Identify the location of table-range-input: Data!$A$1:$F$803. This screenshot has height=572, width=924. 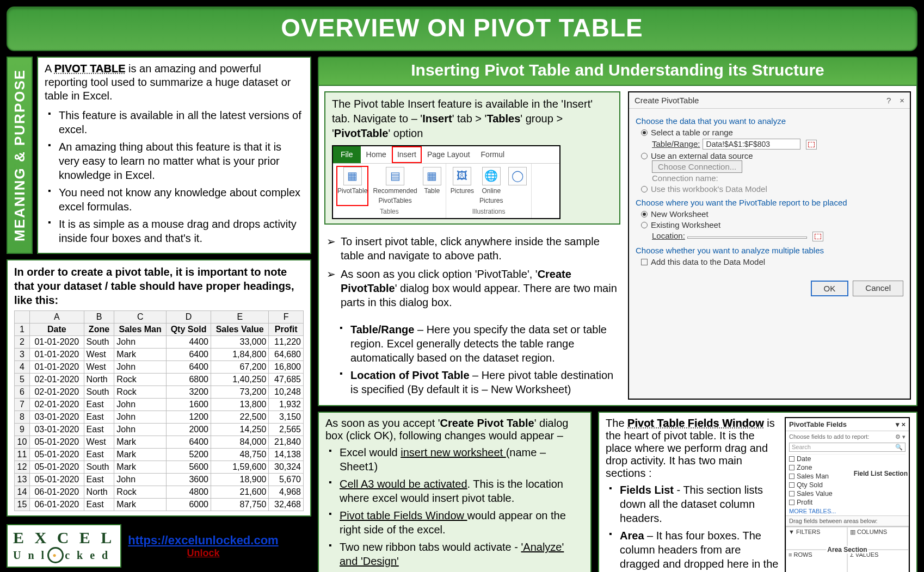
(751, 144).